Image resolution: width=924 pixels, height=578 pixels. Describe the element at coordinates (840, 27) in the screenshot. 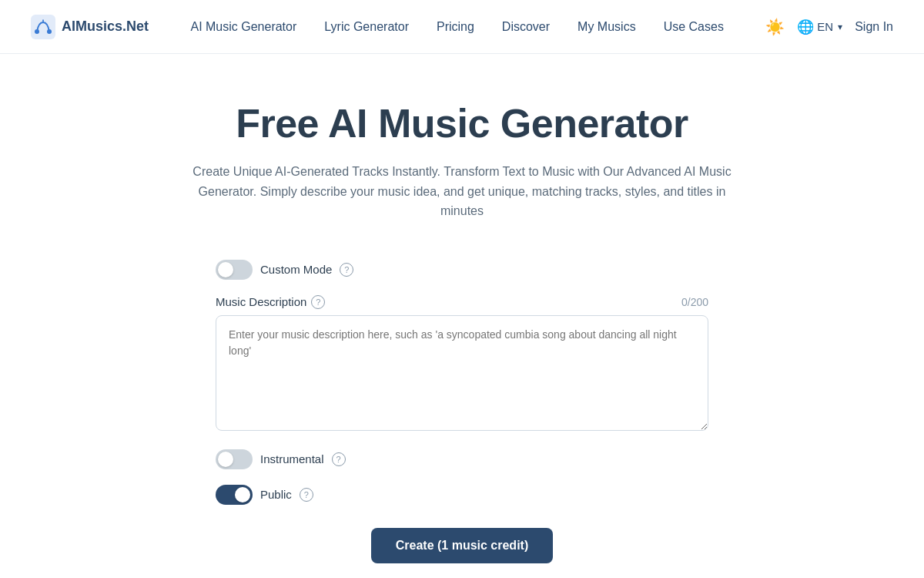

I see `chevron-down-icon: ▾` at that location.